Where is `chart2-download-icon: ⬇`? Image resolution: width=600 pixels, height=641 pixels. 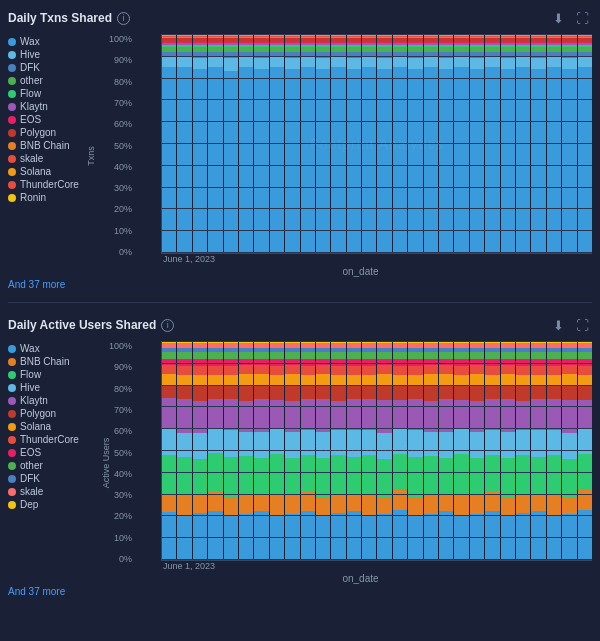
chart2-download-icon: ⬇ is located at coordinates (558, 325).